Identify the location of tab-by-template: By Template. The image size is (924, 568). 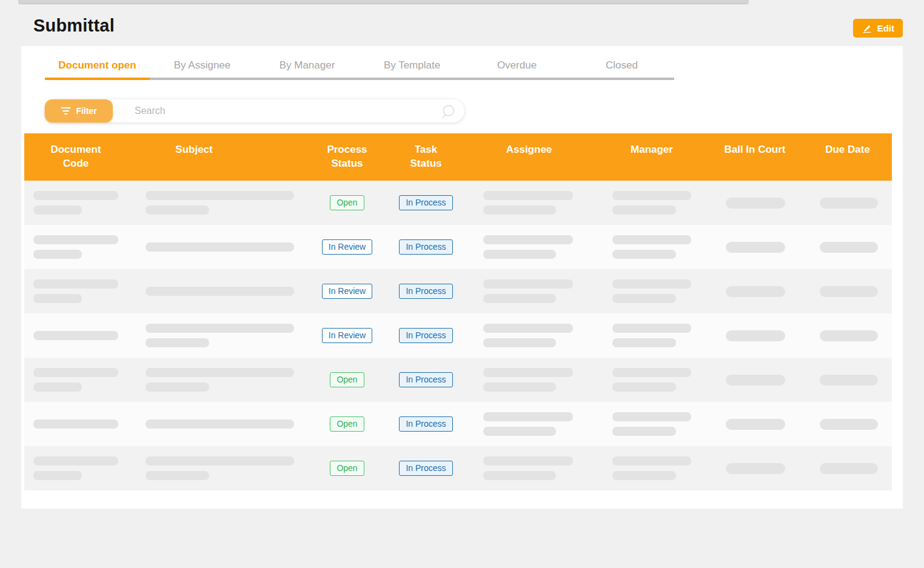
(412, 67).